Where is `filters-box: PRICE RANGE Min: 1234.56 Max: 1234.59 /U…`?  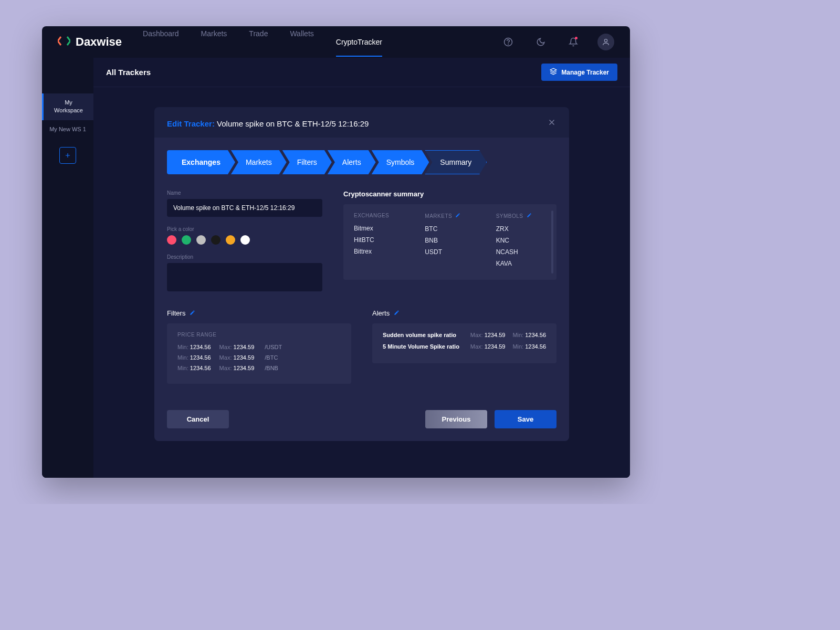
filters-box: PRICE RANGE Min: 1234.56 Max: 1234.59 /U… is located at coordinates (259, 354).